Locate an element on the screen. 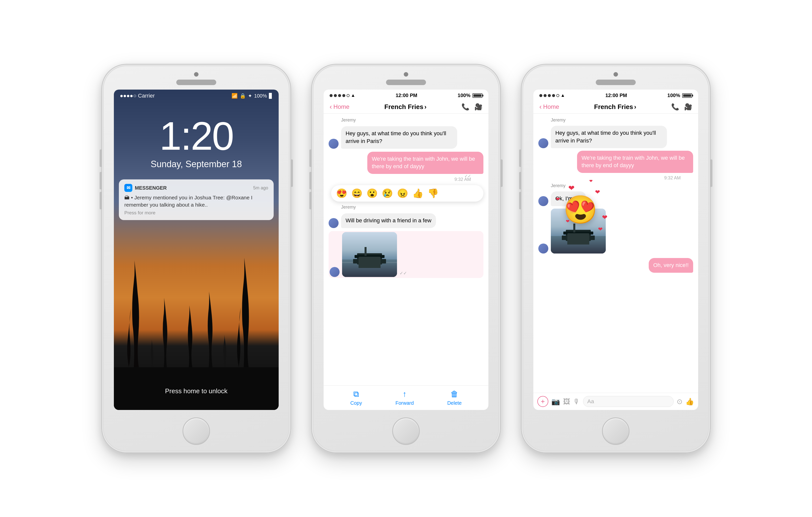 The width and height of the screenshot is (812, 517). lock-icon: 🔒 is located at coordinates (243, 96).